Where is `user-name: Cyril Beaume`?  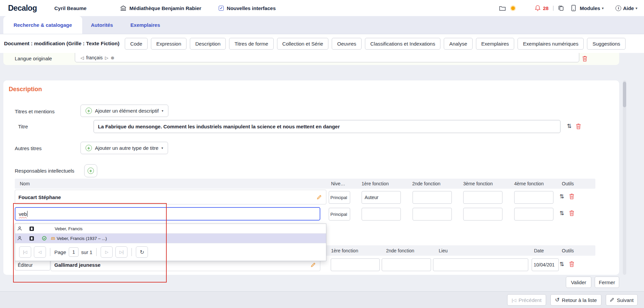 user-name: Cyril Beaume is located at coordinates (70, 8).